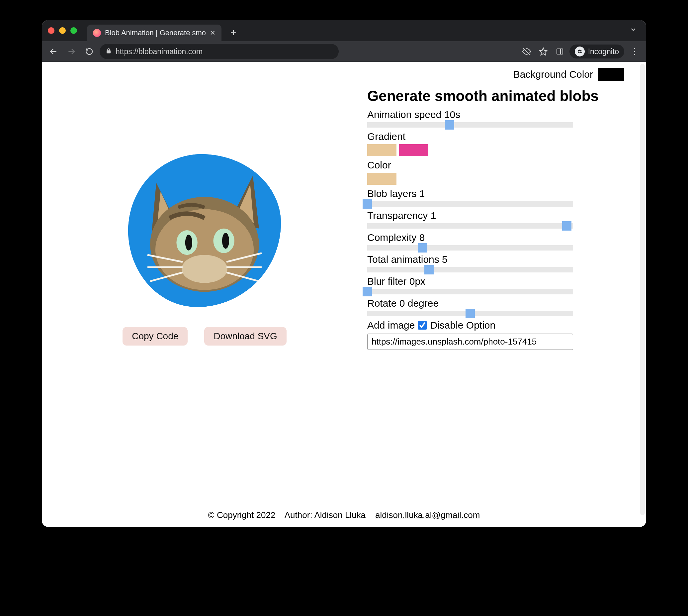 The height and width of the screenshot is (616, 688). I want to click on copy-code-button: Copy Code, so click(155, 336).